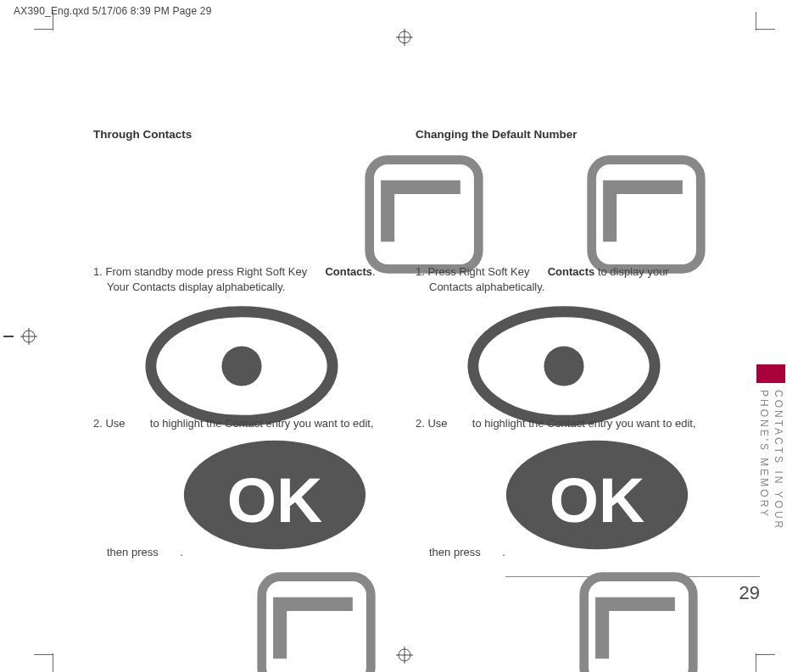 The height and width of the screenshot is (672, 809). Describe the element at coordinates (202, 271) in the screenshot. I see `text: 1. From standby mode press Right Soft Ke…` at that location.